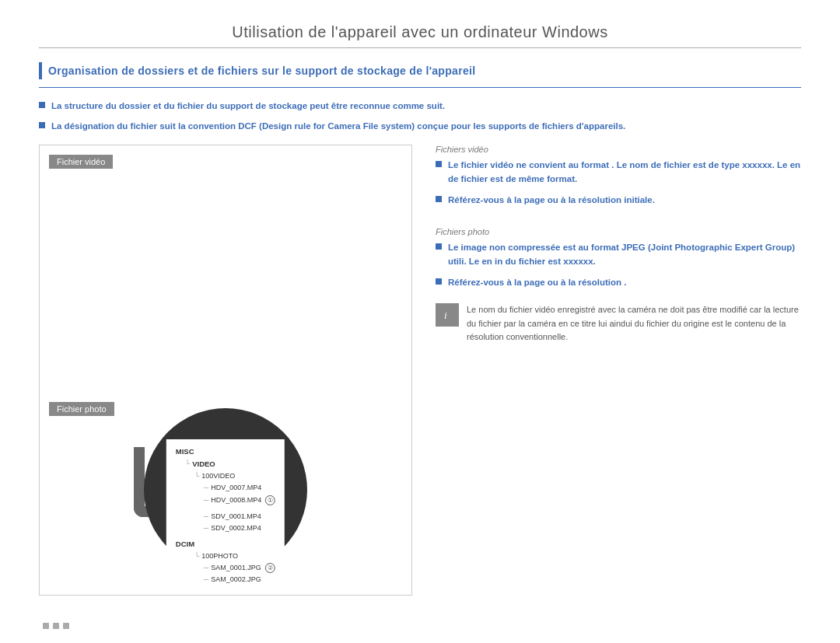 The width and height of the screenshot is (840, 643). What do you see at coordinates (226, 516) in the screenshot?
I see `file-tree: MISC └ VIDEO └ 100VIDEO ─ HDV_0007.MP4` at bounding box center [226, 516].